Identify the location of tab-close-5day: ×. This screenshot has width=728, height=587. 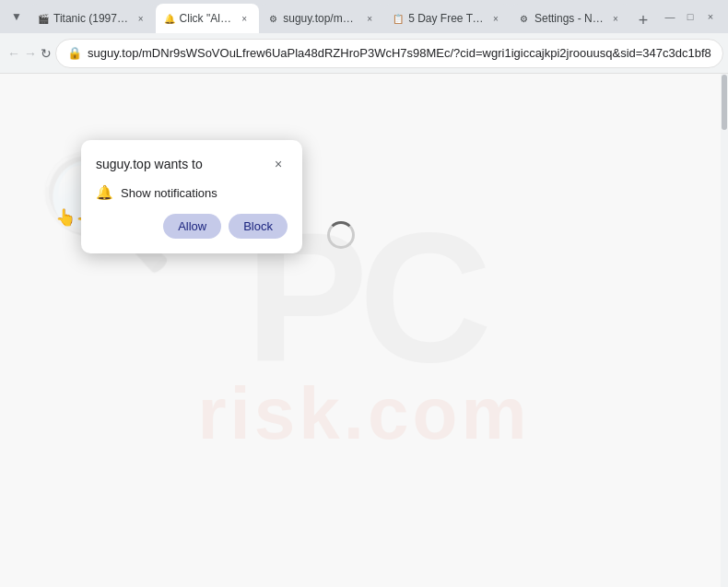
(496, 18).